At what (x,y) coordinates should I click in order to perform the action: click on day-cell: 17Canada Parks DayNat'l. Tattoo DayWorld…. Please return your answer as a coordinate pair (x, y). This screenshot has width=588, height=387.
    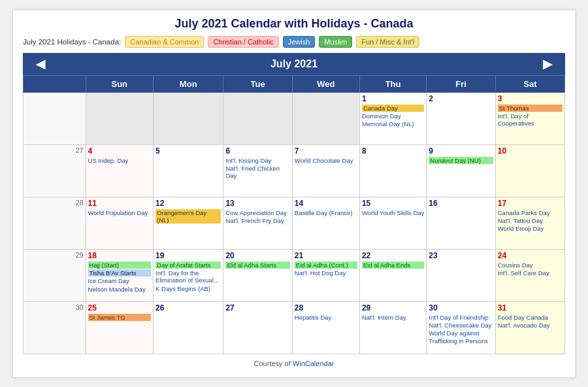
    Looking at the image, I should click on (530, 223).